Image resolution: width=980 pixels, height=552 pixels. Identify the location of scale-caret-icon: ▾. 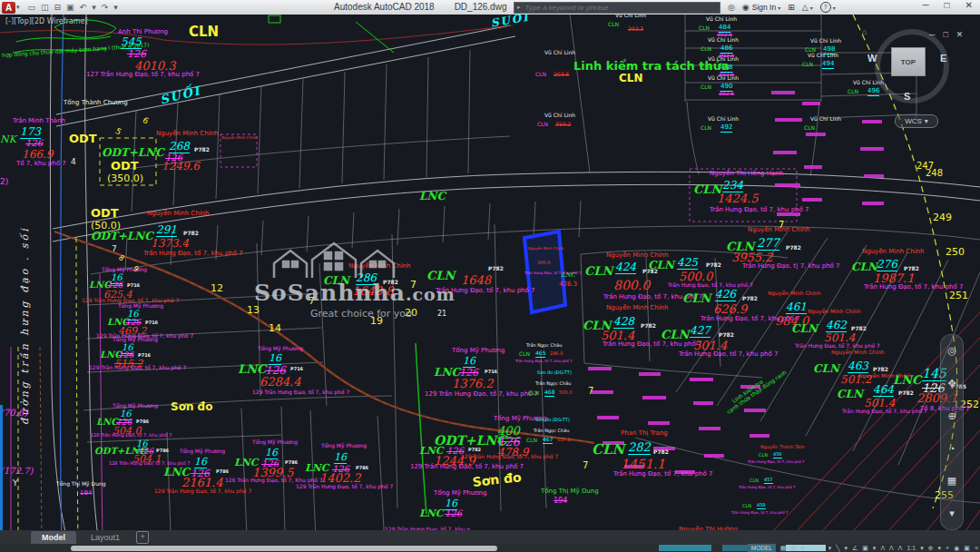
(922, 548).